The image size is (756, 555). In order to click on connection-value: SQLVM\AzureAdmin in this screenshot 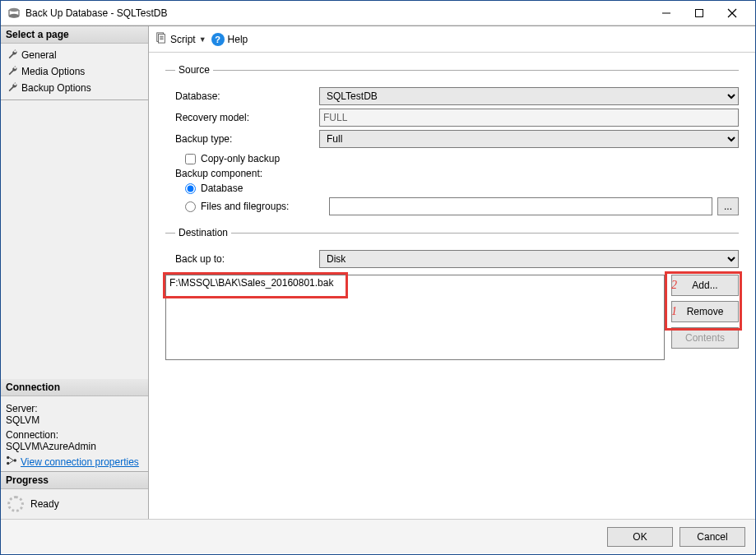, I will do `click(74, 446)`.